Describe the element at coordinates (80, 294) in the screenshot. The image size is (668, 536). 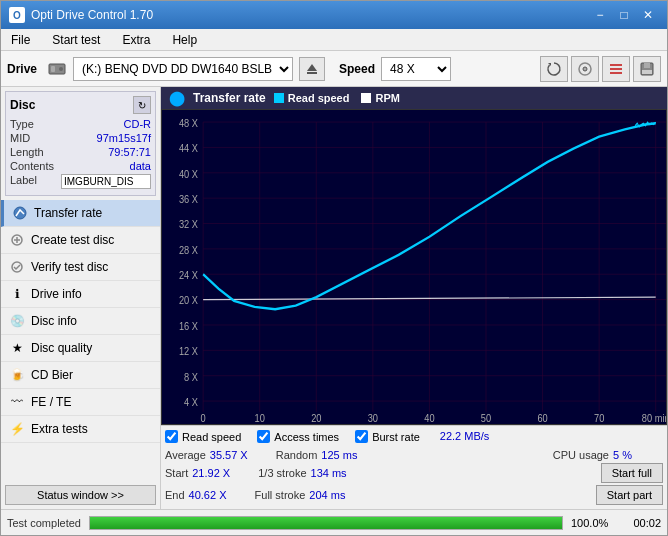
I see `nav-drive-info: ℹ Drive info` at that location.